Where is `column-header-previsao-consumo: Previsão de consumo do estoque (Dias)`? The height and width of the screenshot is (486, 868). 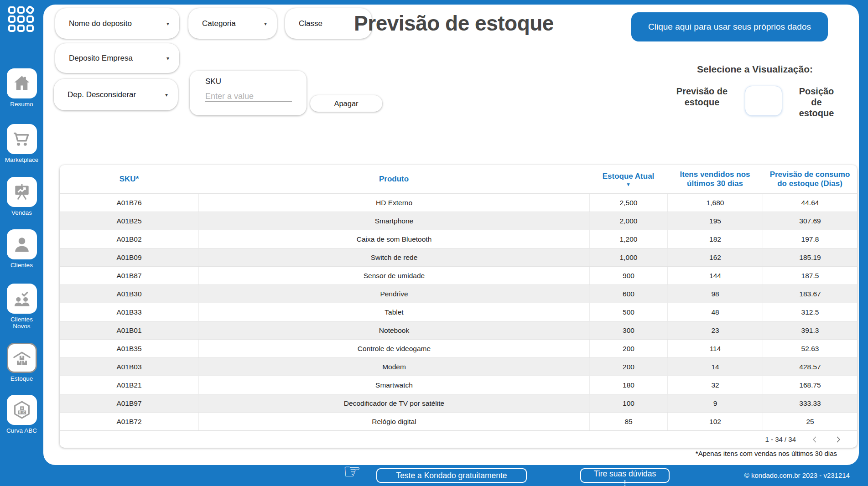
column-header-previsao-consumo: Previsão de consumo do estoque (Dias) is located at coordinates (810, 179).